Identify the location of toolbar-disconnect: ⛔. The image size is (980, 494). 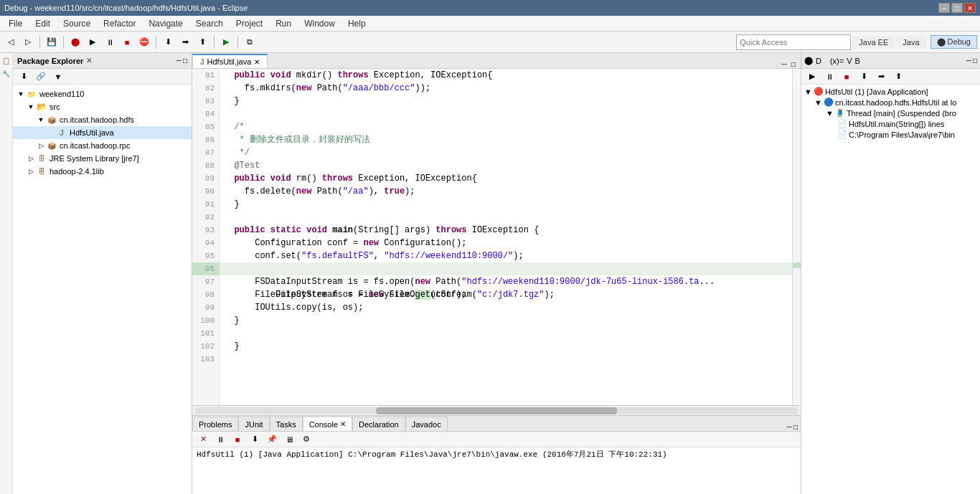
(144, 42).